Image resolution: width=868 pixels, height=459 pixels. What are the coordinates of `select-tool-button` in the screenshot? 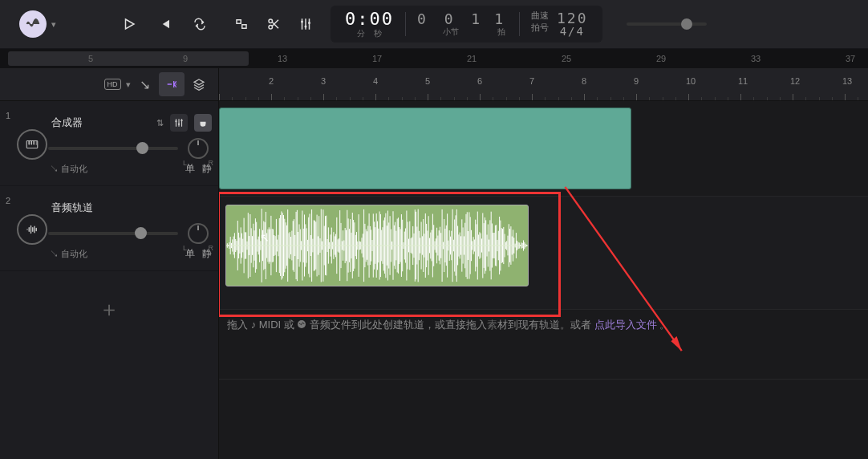 It's located at (241, 24).